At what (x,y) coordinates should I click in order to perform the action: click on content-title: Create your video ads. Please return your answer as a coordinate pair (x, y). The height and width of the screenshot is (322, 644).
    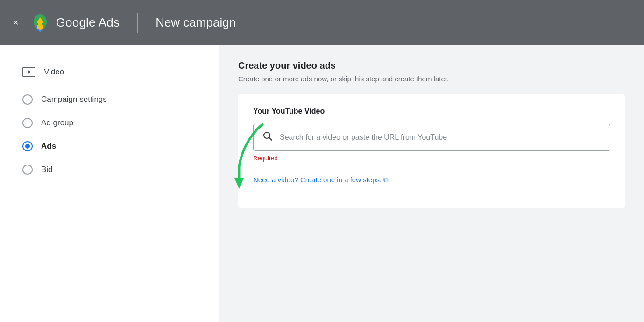
    Looking at the image, I should click on (432, 65).